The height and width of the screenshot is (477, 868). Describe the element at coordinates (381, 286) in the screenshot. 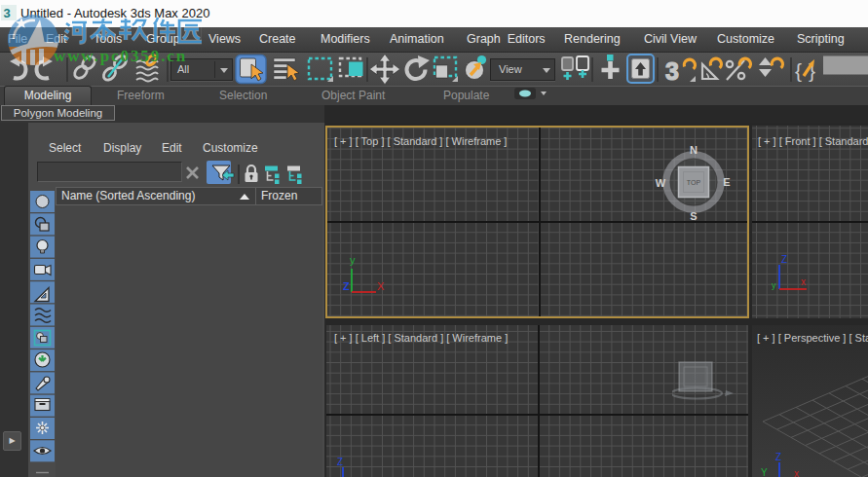

I see `svg-text: X` at that location.